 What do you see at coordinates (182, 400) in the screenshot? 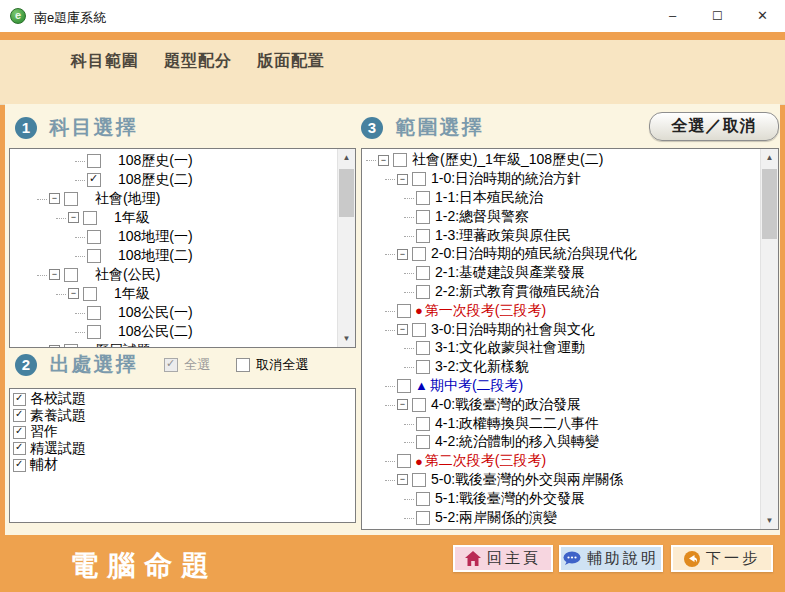
I see `source-list-item: 各校試題` at bounding box center [182, 400].